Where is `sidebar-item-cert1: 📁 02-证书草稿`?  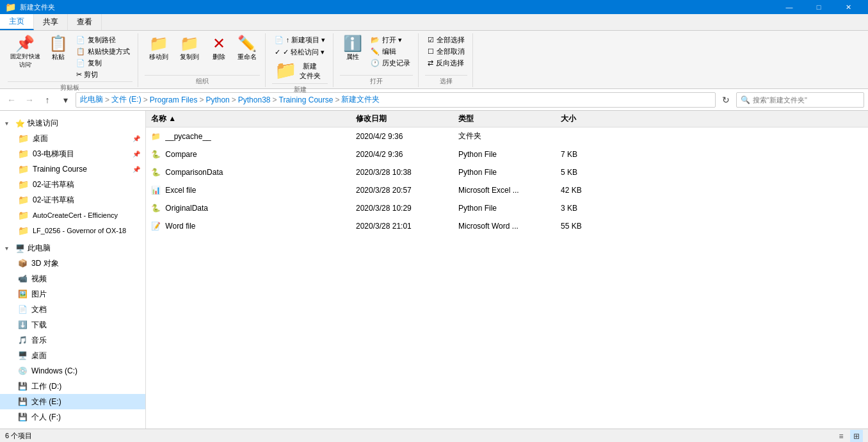
sidebar-item-cert1: 📁 02-证书草稿 is located at coordinates (73, 184).